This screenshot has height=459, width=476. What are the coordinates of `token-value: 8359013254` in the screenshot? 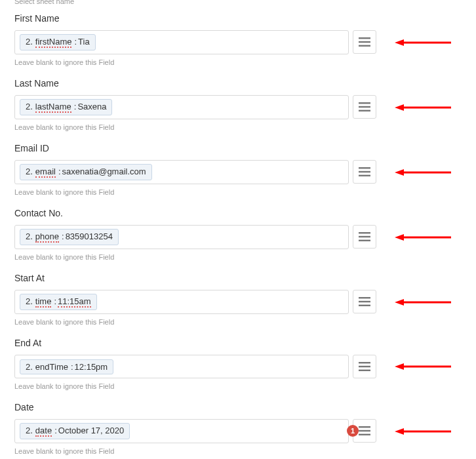 It's located at (89, 236).